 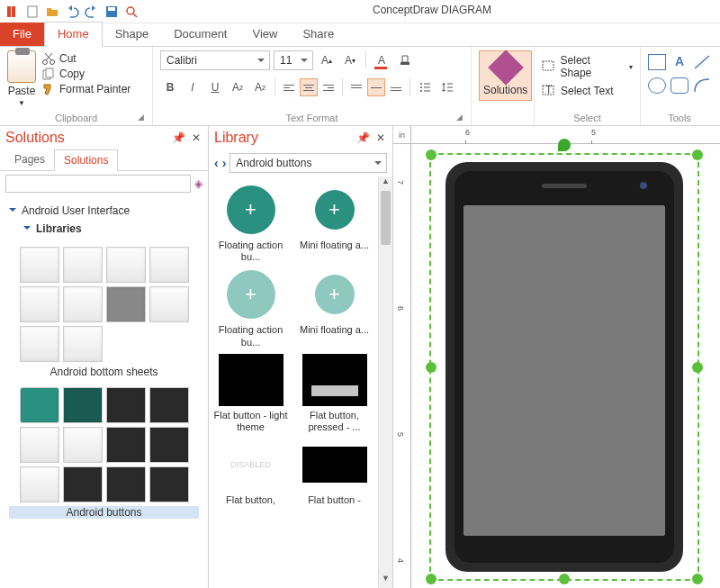 What do you see at coordinates (265, 34) in the screenshot?
I see `tab-view: View` at bounding box center [265, 34].